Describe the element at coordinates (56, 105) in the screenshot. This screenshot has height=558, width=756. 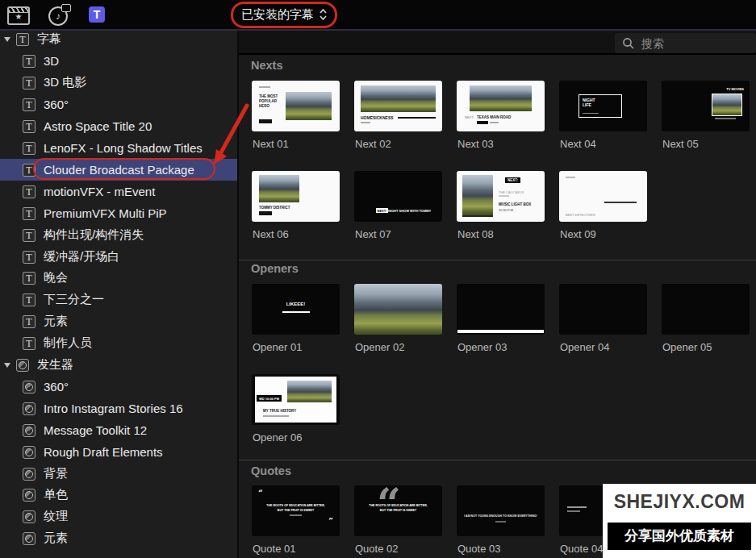
I see `sidebar-item-label: 360°` at that location.